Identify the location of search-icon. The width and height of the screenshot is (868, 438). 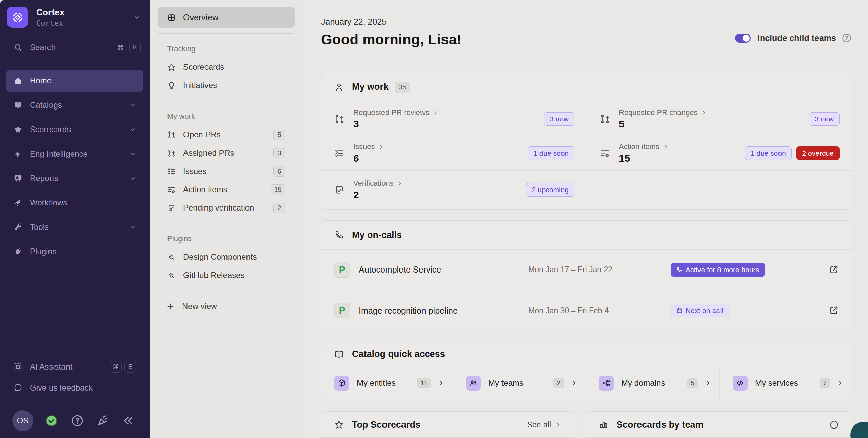
(18, 47).